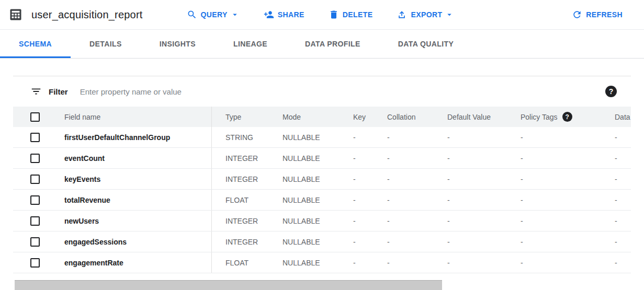 The width and height of the screenshot is (644, 290). Describe the element at coordinates (357, 117) in the screenshot. I see `column-header-key: Key` at that location.